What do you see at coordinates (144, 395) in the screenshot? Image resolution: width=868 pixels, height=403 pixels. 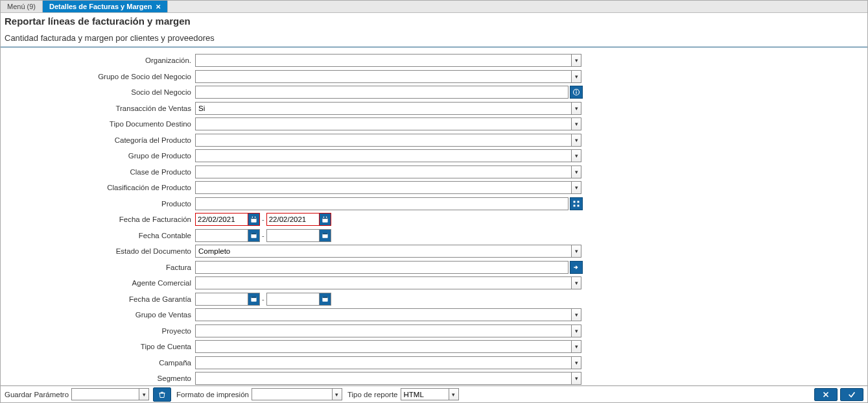 I see `guardar-parametro-dropdown-icon: ▾` at bounding box center [144, 395].